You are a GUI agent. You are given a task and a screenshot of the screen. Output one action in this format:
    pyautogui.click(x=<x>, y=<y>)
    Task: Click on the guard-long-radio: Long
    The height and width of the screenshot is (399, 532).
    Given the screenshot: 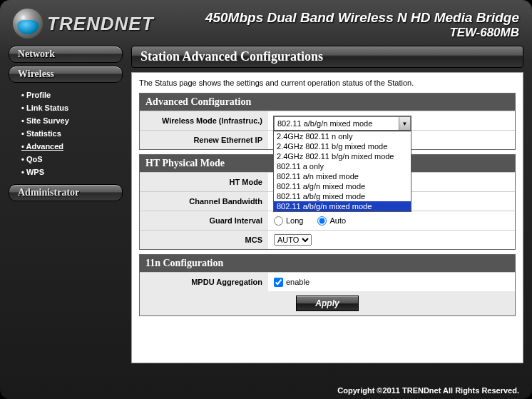 What is the action you would take?
    pyautogui.click(x=288, y=221)
    